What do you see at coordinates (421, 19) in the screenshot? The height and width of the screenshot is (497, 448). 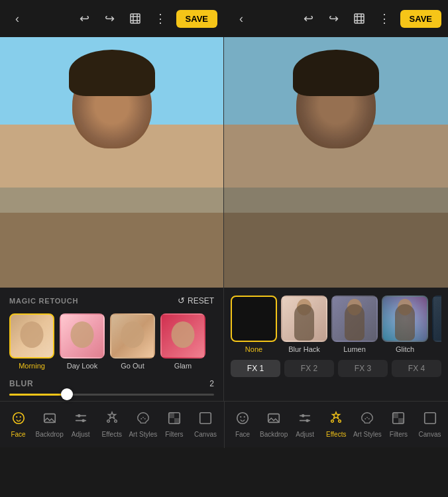 I see `save-button-right: SAVE` at bounding box center [421, 19].